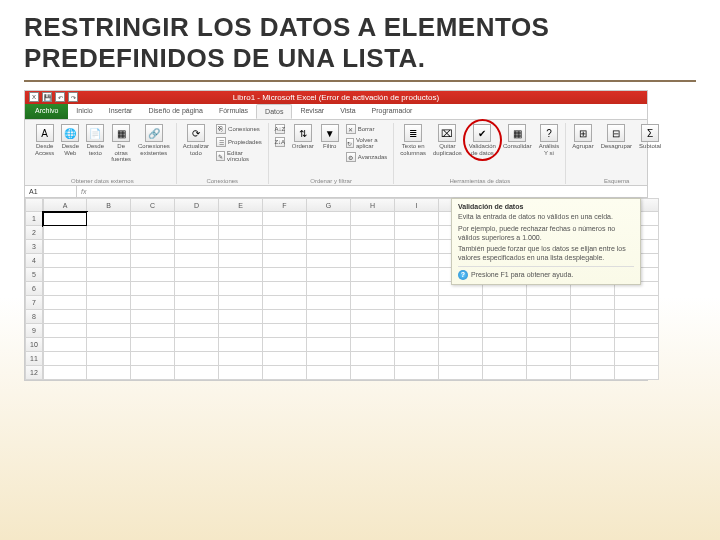 This screenshot has width=720, height=540. Describe the element at coordinates (413, 140) in the screenshot. I see `text-to-columns-button: ≣Texto en columnas` at that location.